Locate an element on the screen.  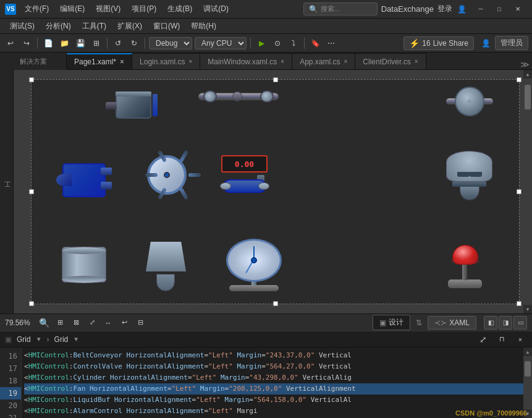
grid-view-button: ⊞ is located at coordinates (60, 323).